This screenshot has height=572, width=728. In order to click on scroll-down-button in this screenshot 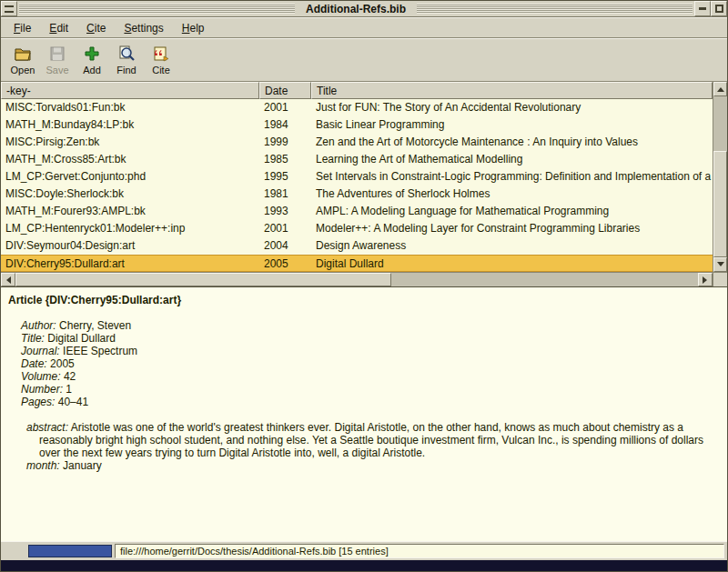, I will do `click(721, 265)`.